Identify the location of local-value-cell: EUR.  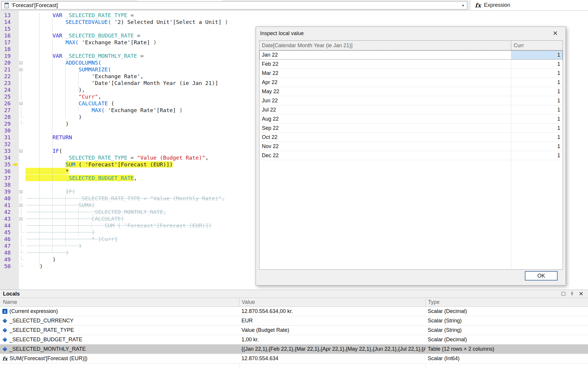
(332, 321).